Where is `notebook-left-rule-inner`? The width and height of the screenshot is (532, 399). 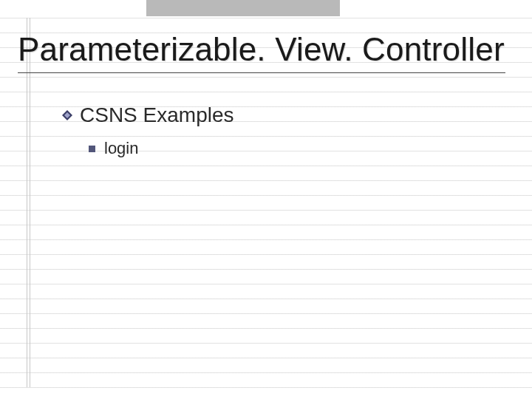
notebook-left-rule-inner is located at coordinates (30, 202).